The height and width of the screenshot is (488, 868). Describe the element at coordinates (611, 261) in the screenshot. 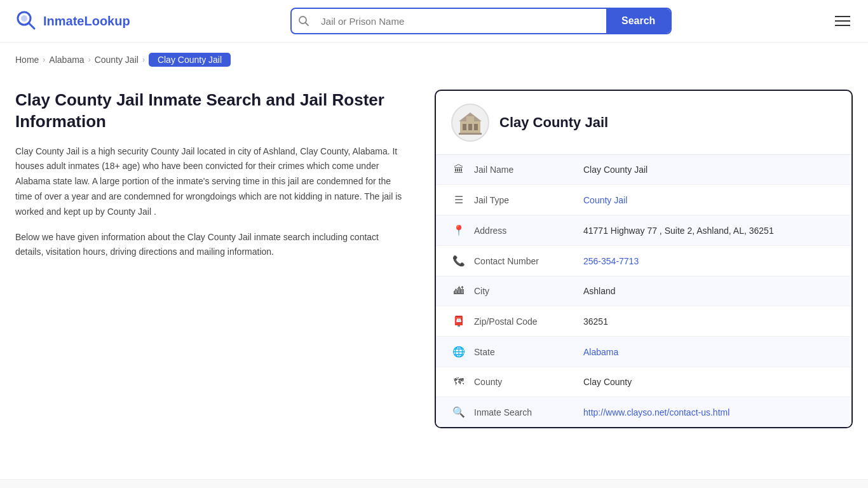

I see `contact-value: 256-354-7713` at that location.